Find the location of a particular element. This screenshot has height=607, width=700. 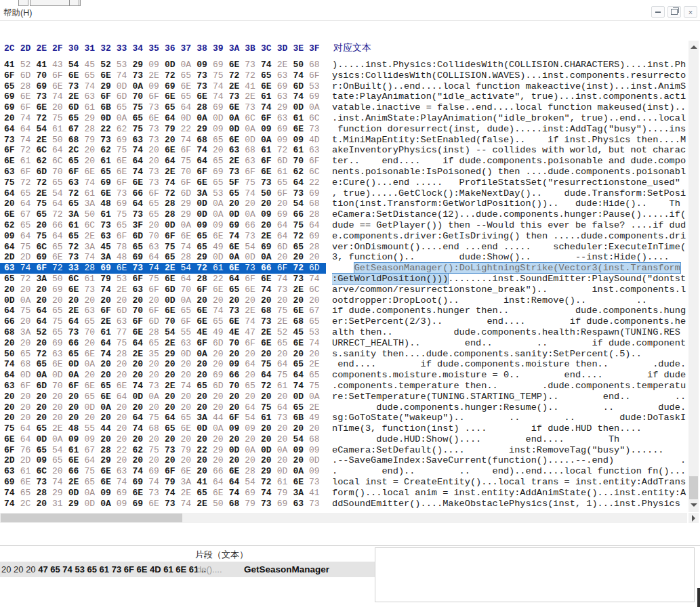

hex-byte: 70 is located at coordinates (60, 386).